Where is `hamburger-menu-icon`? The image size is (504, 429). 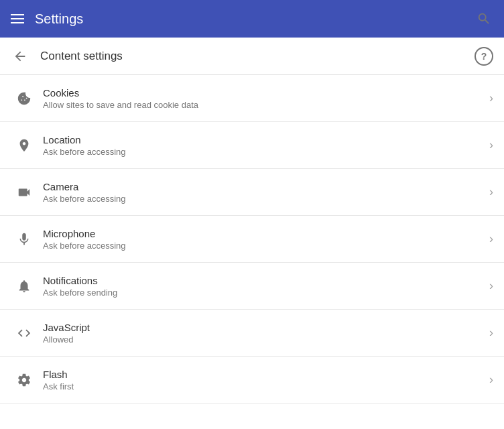
hamburger-menu-icon is located at coordinates (17, 19).